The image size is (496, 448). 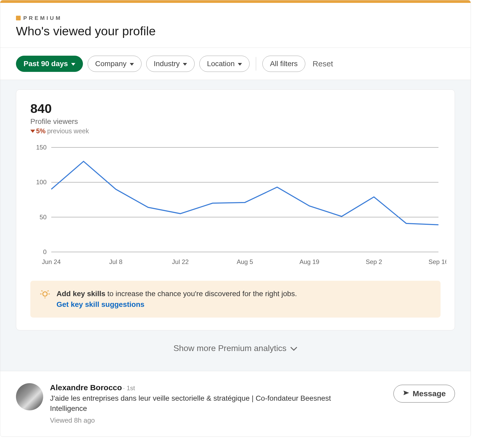 I want to click on filter-time-range: Past 90 days, so click(x=49, y=64).